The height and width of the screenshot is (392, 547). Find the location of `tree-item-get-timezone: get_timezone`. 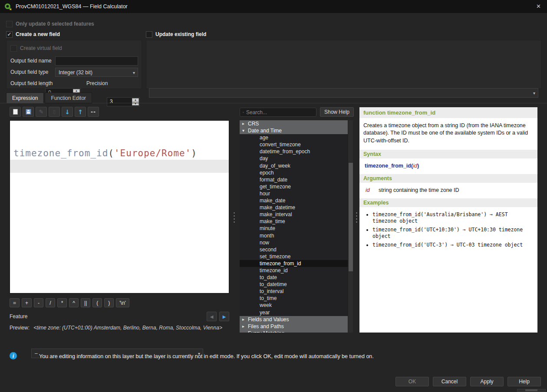

tree-item-get-timezone: get_timezone is located at coordinates (293, 187).